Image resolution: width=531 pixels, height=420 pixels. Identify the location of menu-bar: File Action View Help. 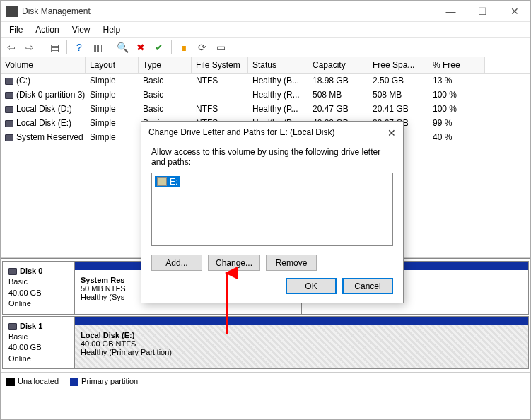
(266, 30).